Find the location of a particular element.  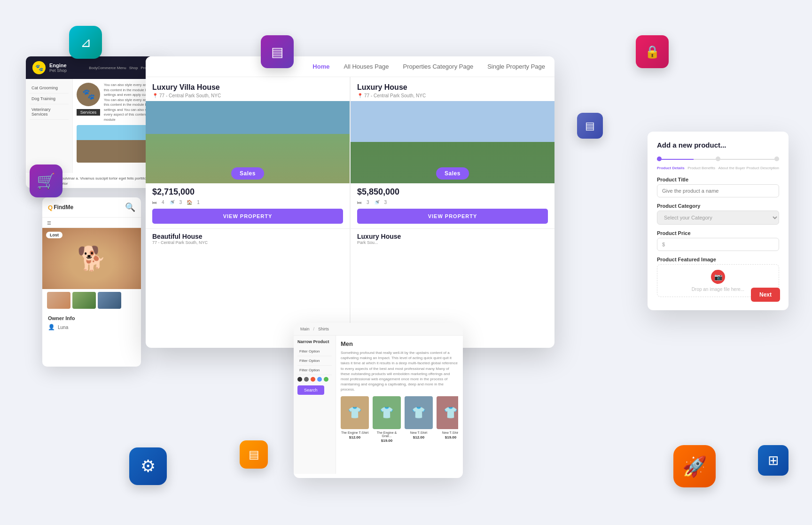

prop2-second-title: Luxury House is located at coordinates (453, 236).